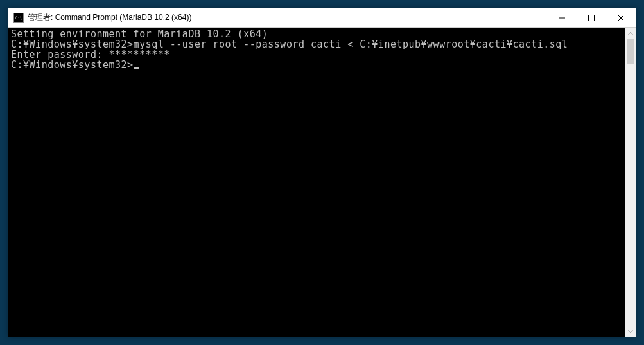 This screenshot has width=644, height=345. What do you see at coordinates (591, 18) in the screenshot?
I see `maximize-icon` at bounding box center [591, 18].